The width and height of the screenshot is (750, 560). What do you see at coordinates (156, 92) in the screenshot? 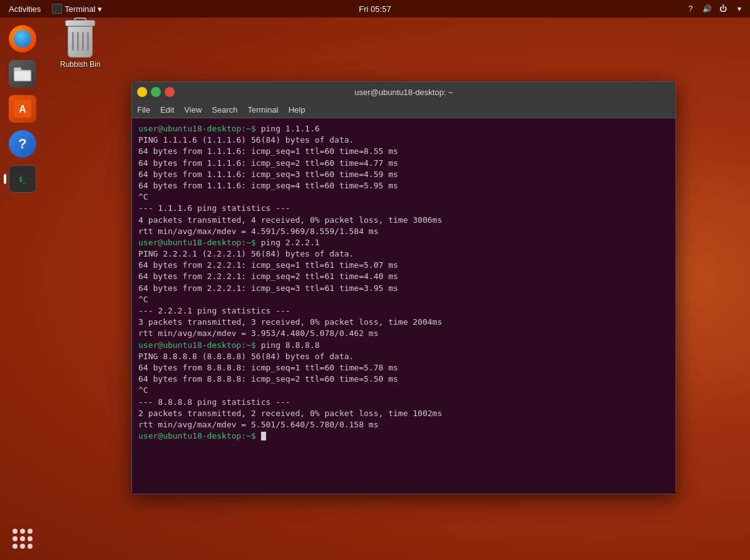
I see `window-controls: − + ×` at bounding box center [156, 92].